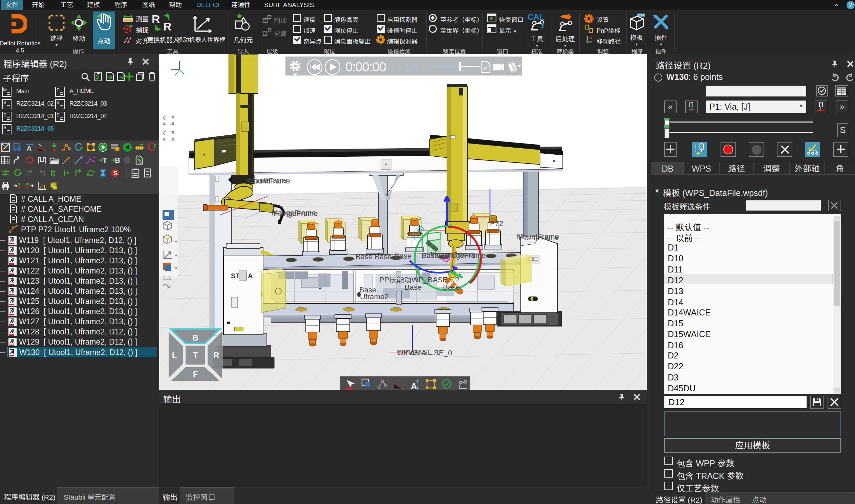  Describe the element at coordinates (497, 223) in the screenshot. I see `svg-text: P72` at that location.